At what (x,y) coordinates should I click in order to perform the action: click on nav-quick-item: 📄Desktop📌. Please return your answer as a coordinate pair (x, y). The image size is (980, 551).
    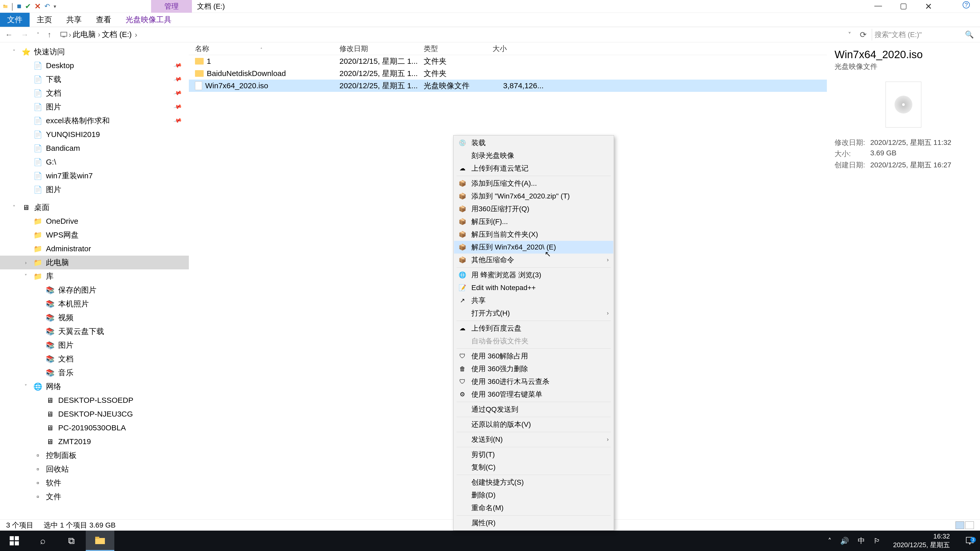
    Looking at the image, I should click on (94, 65).